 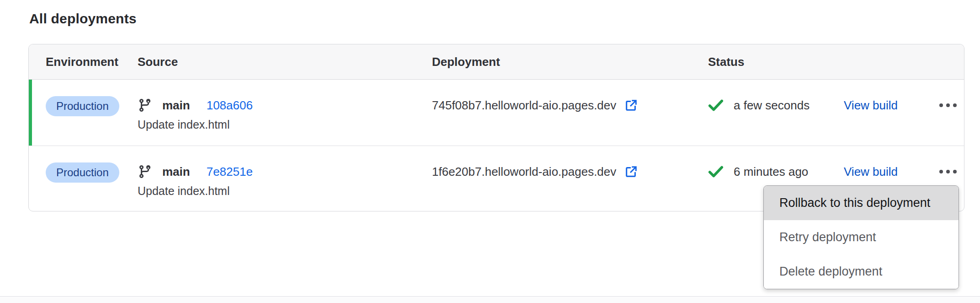 I want to click on column-header-source: Source, so click(x=285, y=62).